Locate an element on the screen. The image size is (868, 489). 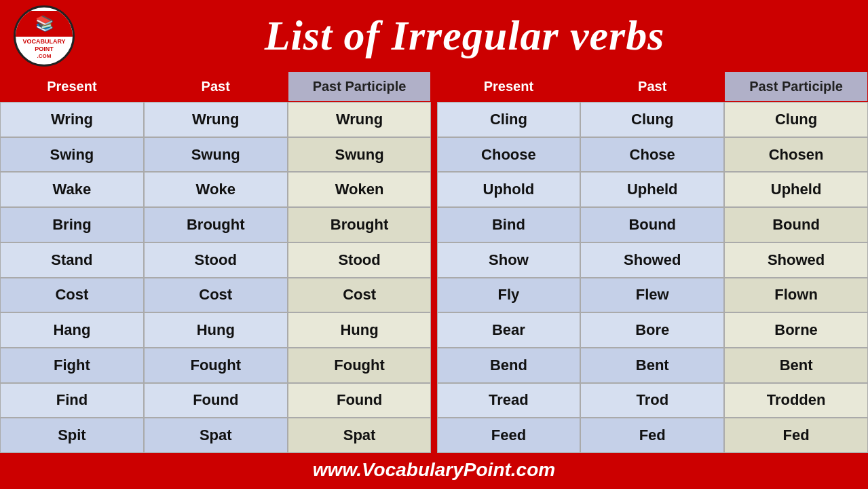
cell-present: Cost is located at coordinates (72, 295).